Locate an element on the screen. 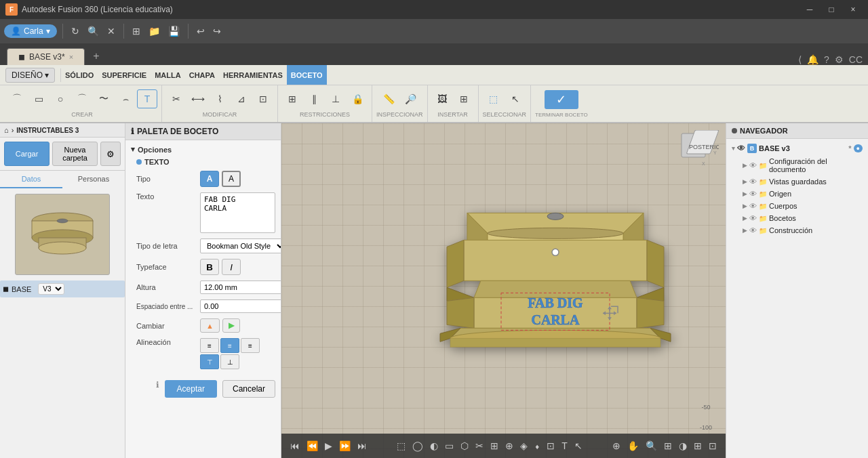 The width and height of the screenshot is (868, 458). play-prev-button: ⏪ is located at coordinates (312, 446).